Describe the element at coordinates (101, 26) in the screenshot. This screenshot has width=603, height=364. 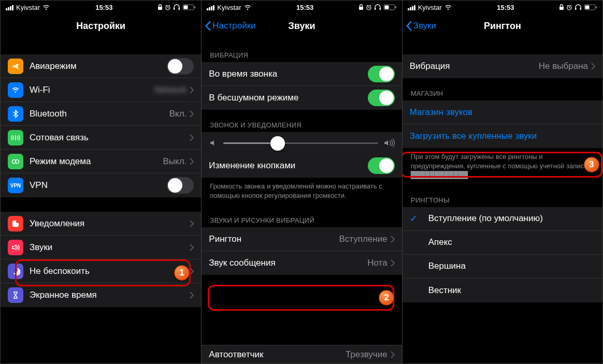
I see `nav-bar: Настройки` at that location.